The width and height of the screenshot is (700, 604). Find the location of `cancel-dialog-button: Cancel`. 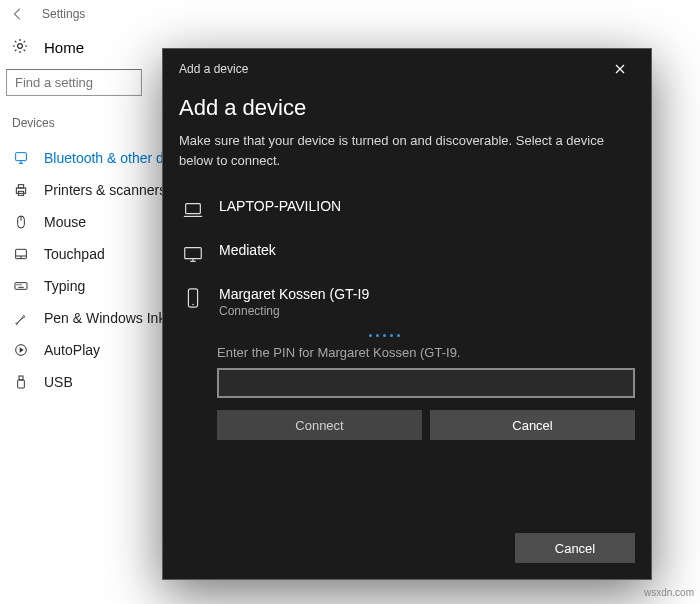

cancel-dialog-button: Cancel is located at coordinates (575, 548).